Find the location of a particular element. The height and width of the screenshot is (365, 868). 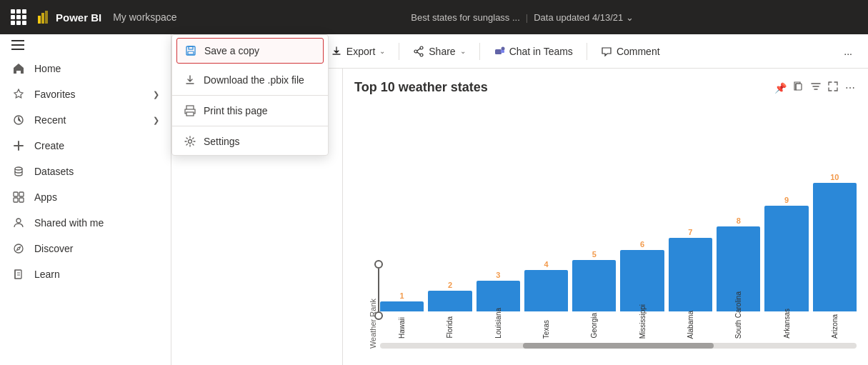

download-pbix-button: Download the .pbix file is located at coordinates (250, 81).